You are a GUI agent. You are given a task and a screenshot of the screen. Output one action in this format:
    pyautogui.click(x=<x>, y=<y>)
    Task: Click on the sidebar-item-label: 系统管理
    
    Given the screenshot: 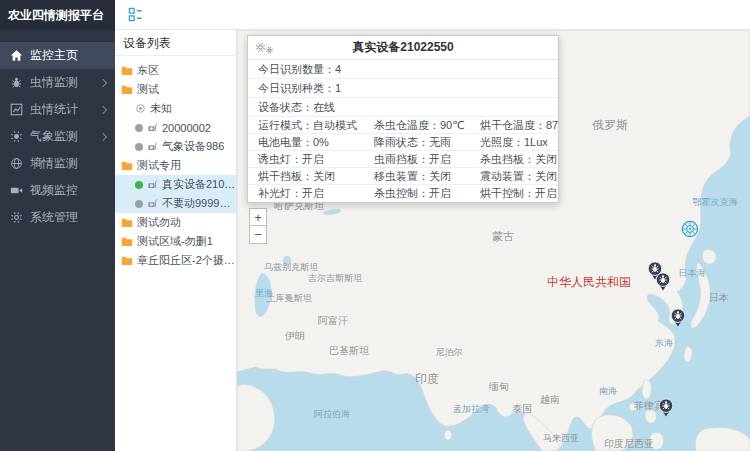 What is the action you would take?
    pyautogui.click(x=68, y=218)
    